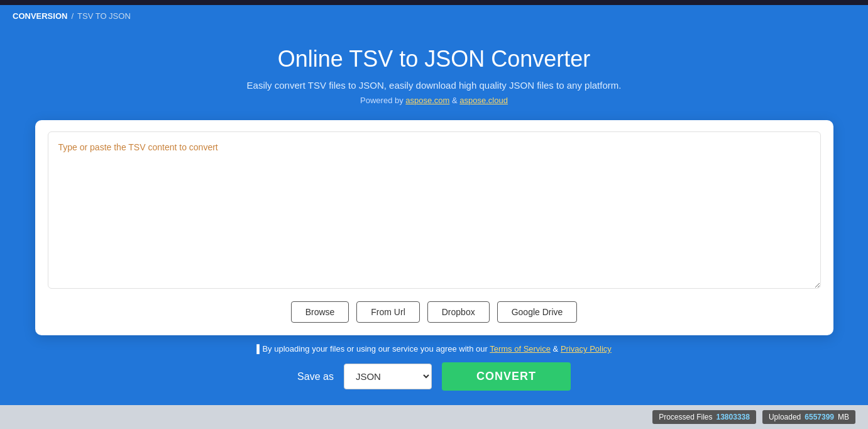 Image resolution: width=868 pixels, height=429 pixels. I want to click on breadcrumb-conversion-link: CONVERSION, so click(40, 16).